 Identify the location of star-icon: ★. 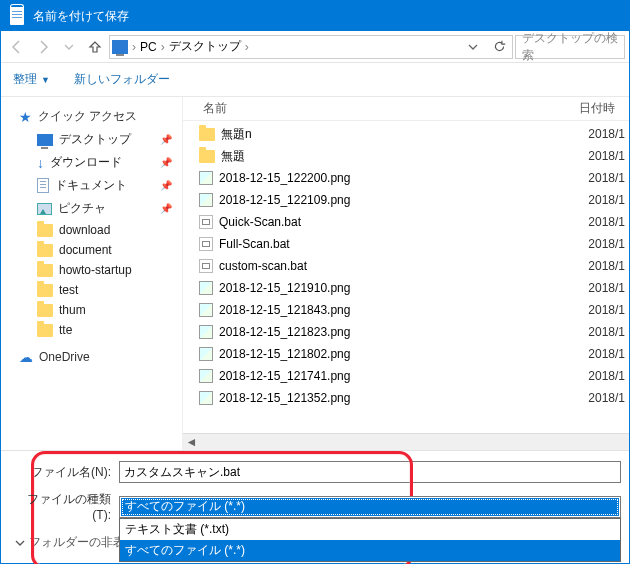
(26, 117).